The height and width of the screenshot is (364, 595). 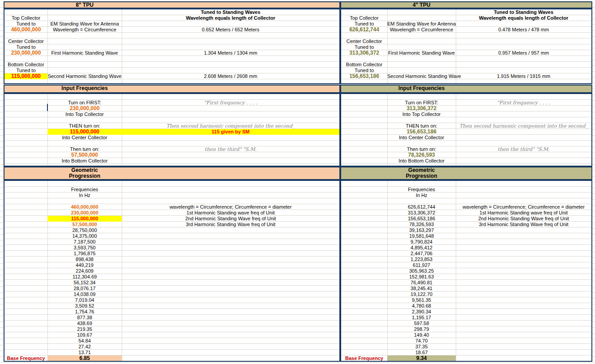 What do you see at coordinates (85, 155) in the screenshot?
I see `step-frequency: 57,500,000` at bounding box center [85, 155].